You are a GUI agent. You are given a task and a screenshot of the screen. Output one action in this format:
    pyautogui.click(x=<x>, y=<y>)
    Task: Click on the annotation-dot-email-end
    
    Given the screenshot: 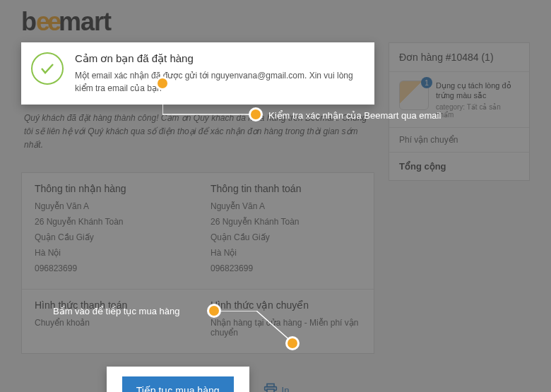 What is the action you would take?
    pyautogui.click(x=256, y=114)
    